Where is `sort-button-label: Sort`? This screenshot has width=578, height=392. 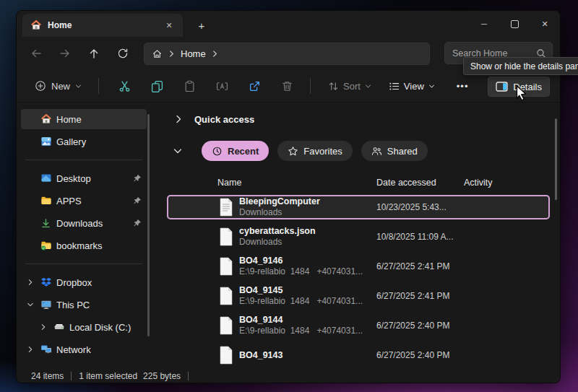 sort-button-label: Sort is located at coordinates (352, 87).